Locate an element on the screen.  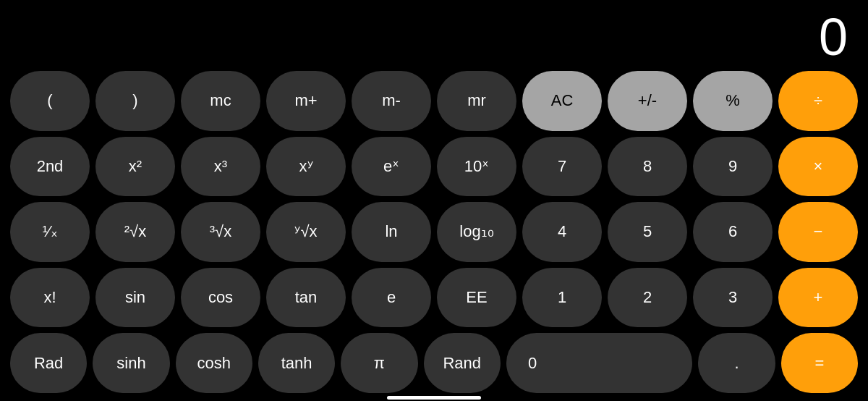
button-row-0: ()mcm+m-mrAC+/-%÷ is located at coordinates (434, 101).